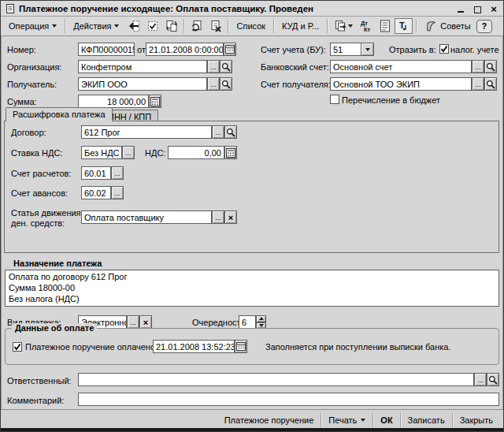  I want to click on budget-transfer-label: Перечисление в бюджет, so click(391, 100).